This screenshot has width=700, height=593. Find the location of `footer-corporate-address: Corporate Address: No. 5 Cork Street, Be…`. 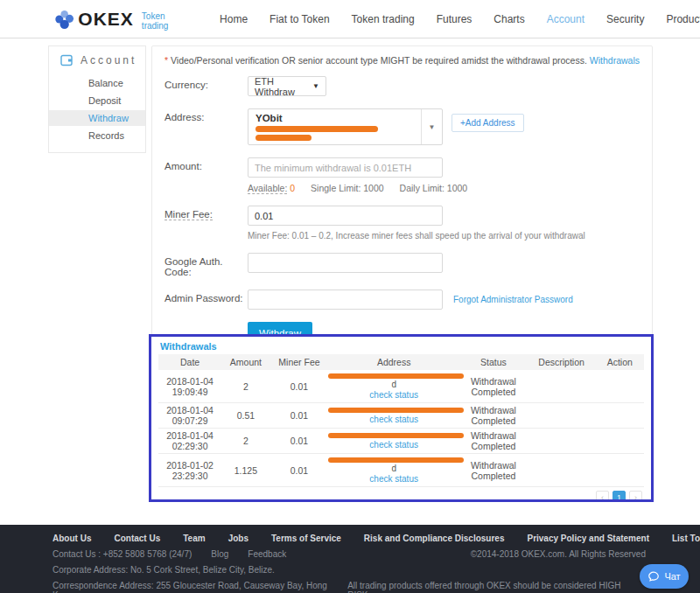

footer-corporate-address: Corporate Address: No. 5 Cork Street, Be… is located at coordinates (376, 570).